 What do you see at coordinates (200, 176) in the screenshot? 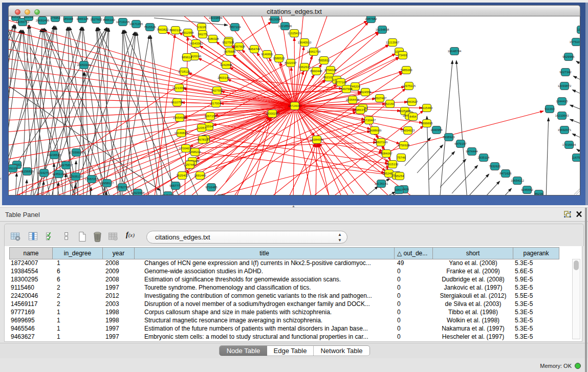
I see `svg-text: 1691443` at bounding box center [200, 176].